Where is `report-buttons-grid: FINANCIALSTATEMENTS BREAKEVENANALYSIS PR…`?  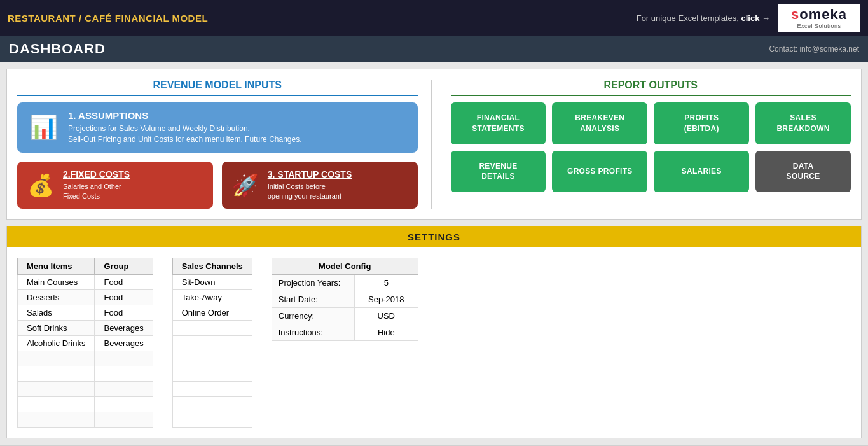
report-buttons-grid: FINANCIALSTATEMENTS BREAKEVENANALYSIS PR… is located at coordinates (651, 148).